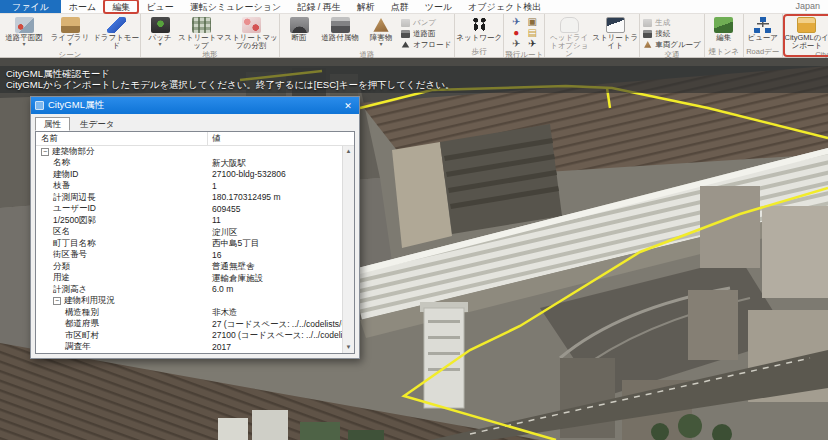 The height and width of the screenshot is (440, 828). I want to click on ribbon-button-headlight-option: ヘッドライトオプション, so click(569, 36).